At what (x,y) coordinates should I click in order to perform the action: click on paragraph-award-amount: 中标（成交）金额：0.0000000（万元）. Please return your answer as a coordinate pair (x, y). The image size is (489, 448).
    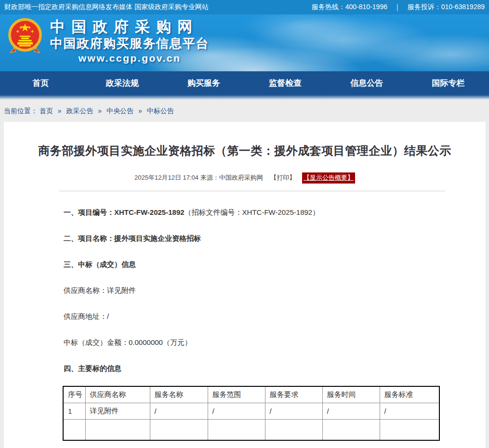
    Looking at the image, I should click on (253, 343).